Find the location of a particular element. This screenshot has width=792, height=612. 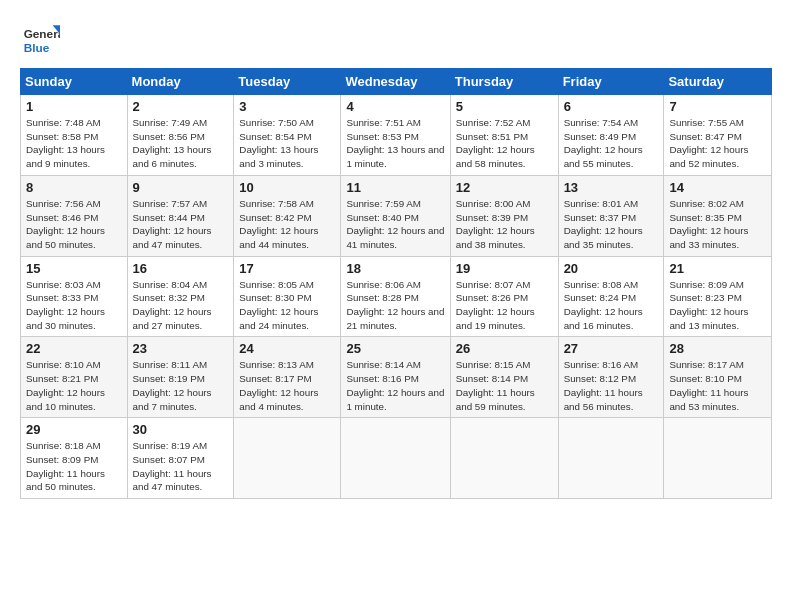

day-number: 30 is located at coordinates (181, 430).